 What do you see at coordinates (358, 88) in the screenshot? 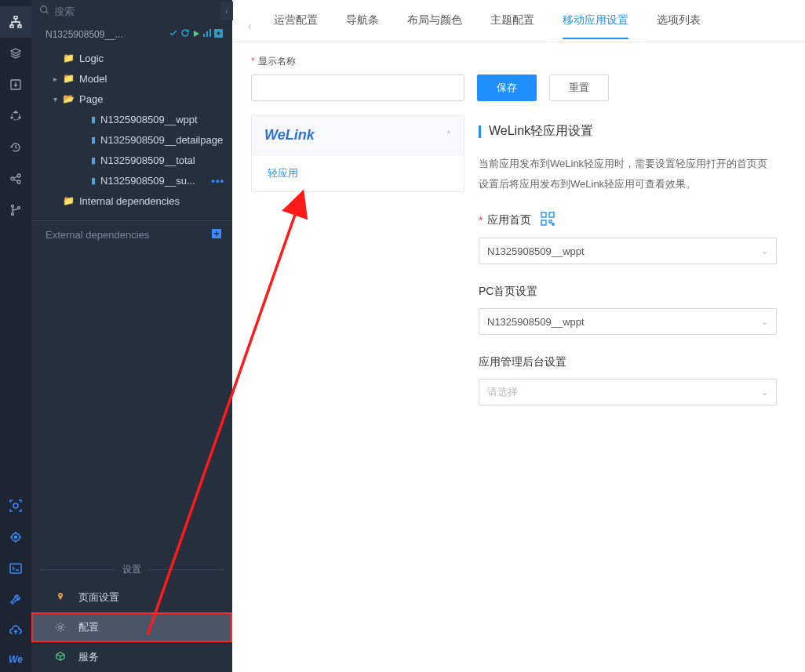
I see `display-name-input` at bounding box center [358, 88].